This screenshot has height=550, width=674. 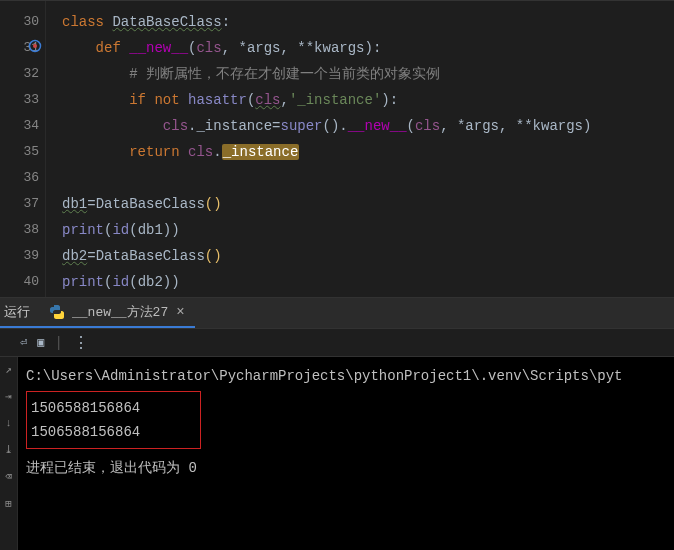 I want to click on action-icon: ⤓, so click(x=8, y=450).